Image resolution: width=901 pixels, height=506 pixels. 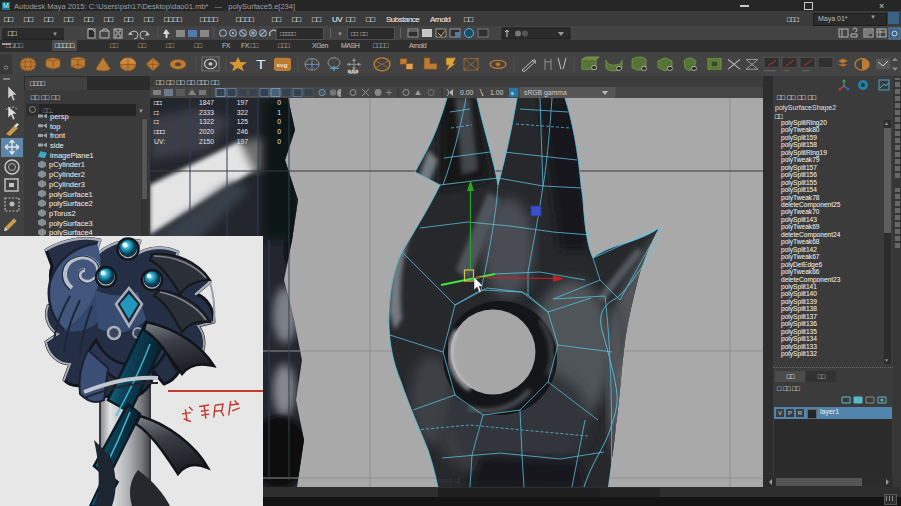 What do you see at coordinates (466, 92) in the screenshot?
I see `svg-text: 0.00` at bounding box center [466, 92].